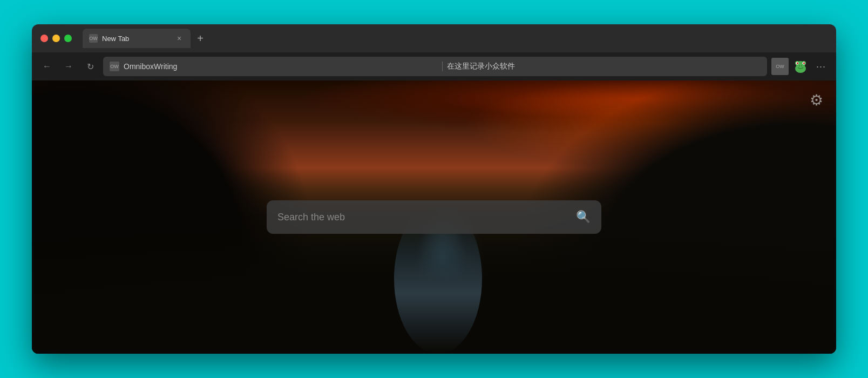 This screenshot has width=868, height=378. I want to click on address-bar: OW OmniboxWriting 在这里记录小众软件, so click(435, 66).